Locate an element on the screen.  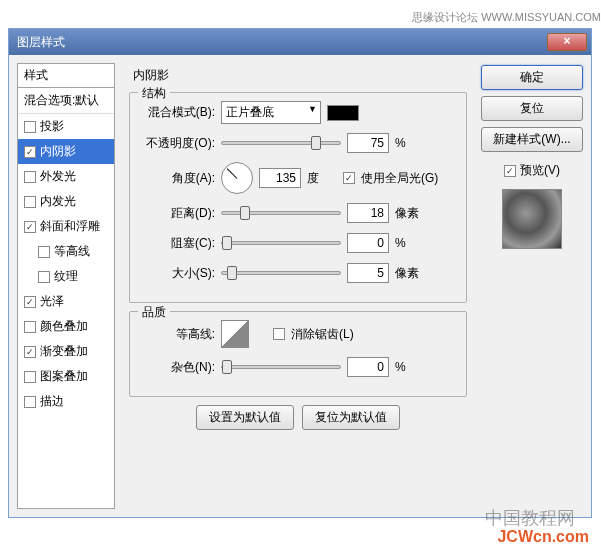
quality-fieldset: 品质 等高线: 消除锯齿(L) 杂色(N): % is located at coordinates (298, 354).